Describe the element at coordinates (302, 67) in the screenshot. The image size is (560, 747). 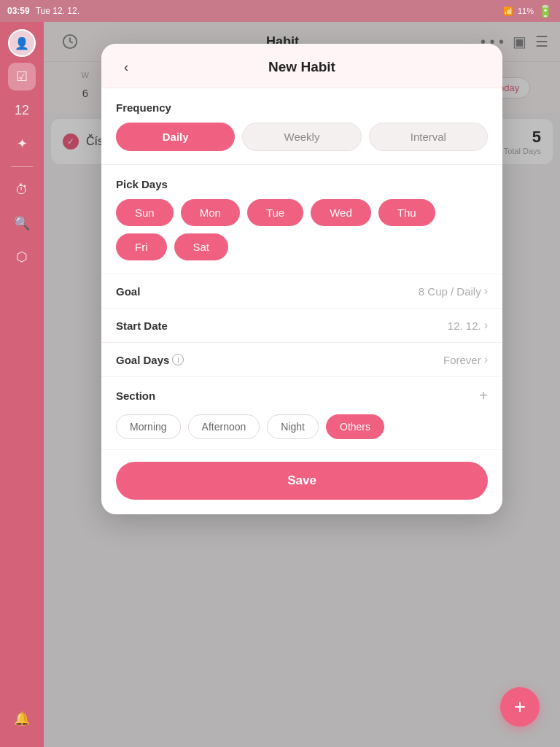
I see `modal-title: New Habit` at that location.